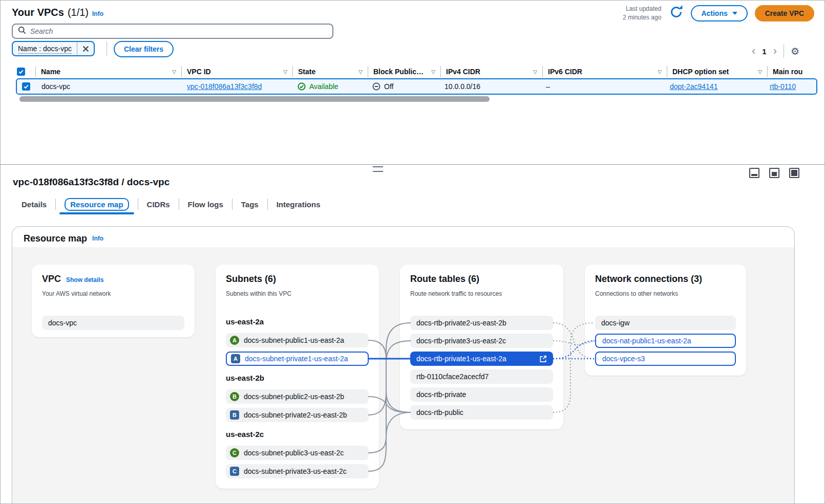  Describe the element at coordinates (237, 86) in the screenshot. I see `cell-vpc-id: vpc-018f086a13f3c3f8d` at that location.